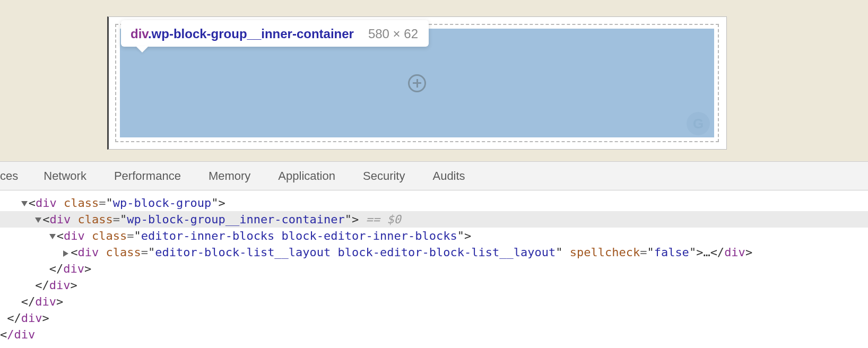 This screenshot has height=348, width=868. Describe the element at coordinates (434, 176) in the screenshot. I see `devtools-tabs: ces Network Performance Memory Applicati…` at that location.